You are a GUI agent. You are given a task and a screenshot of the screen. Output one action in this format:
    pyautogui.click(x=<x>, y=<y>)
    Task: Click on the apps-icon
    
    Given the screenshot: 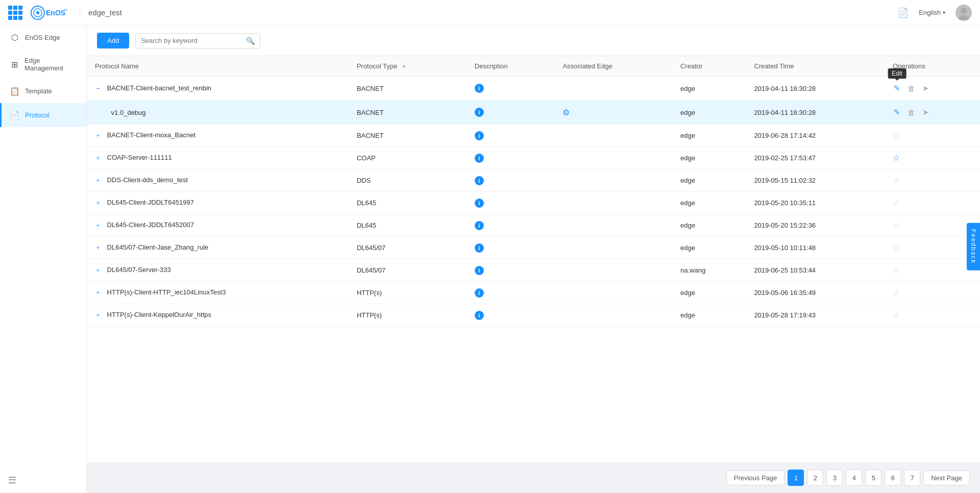 What is the action you would take?
    pyautogui.click(x=15, y=13)
    